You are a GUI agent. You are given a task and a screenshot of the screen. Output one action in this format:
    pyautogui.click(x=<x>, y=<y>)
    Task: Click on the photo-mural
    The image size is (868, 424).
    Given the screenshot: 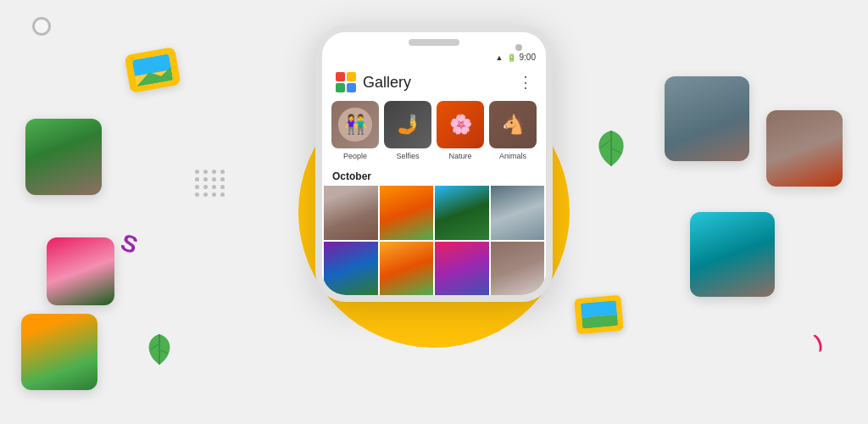 What is the action you would take?
    pyautogui.click(x=351, y=269)
    